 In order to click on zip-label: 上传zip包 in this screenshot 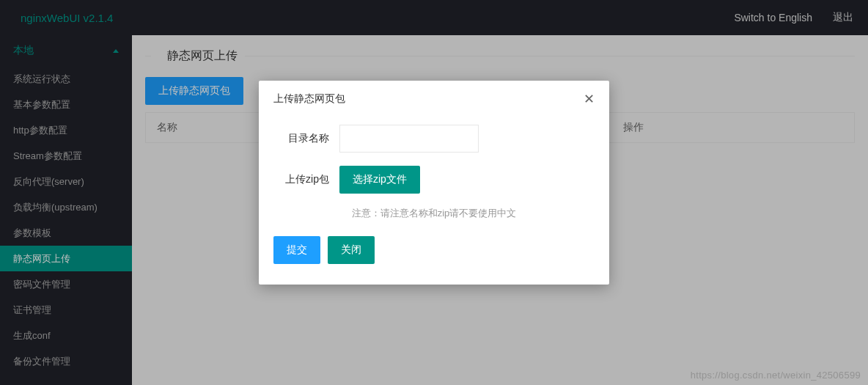, I will do `click(306, 180)`.